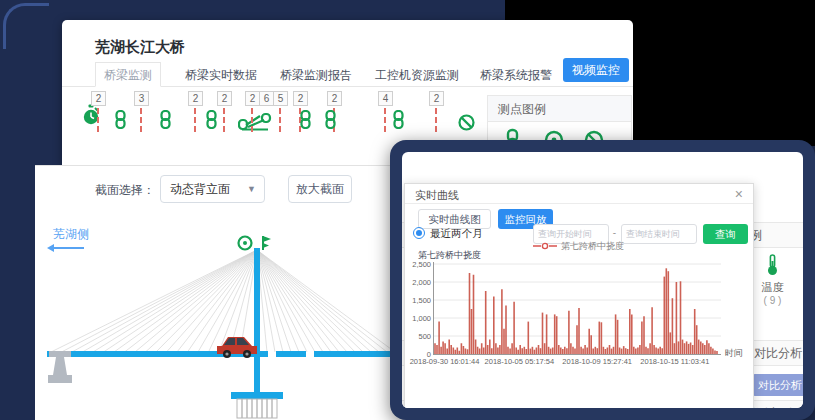  I want to click on x-tick-label: 2018-10-15 11:03:41, so click(675, 362).